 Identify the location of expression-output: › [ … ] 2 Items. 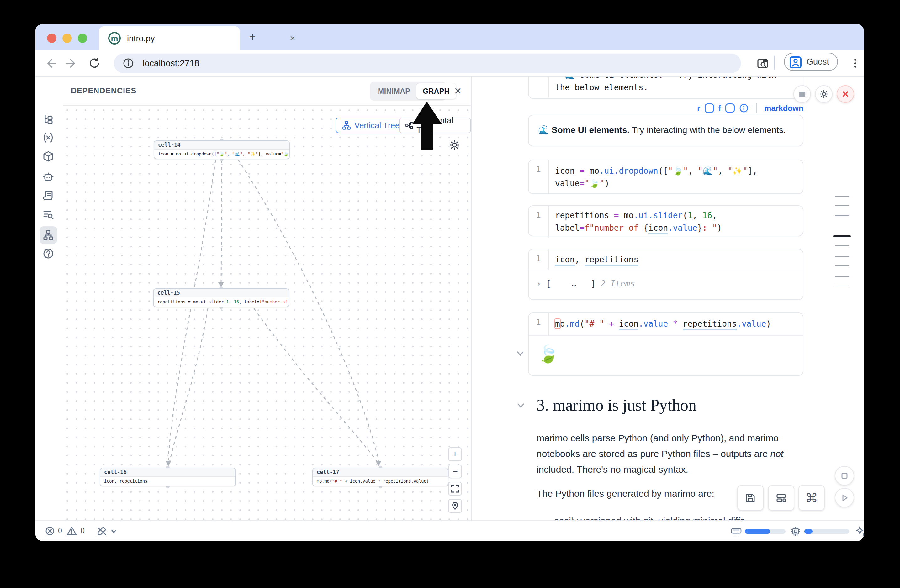
(666, 279).